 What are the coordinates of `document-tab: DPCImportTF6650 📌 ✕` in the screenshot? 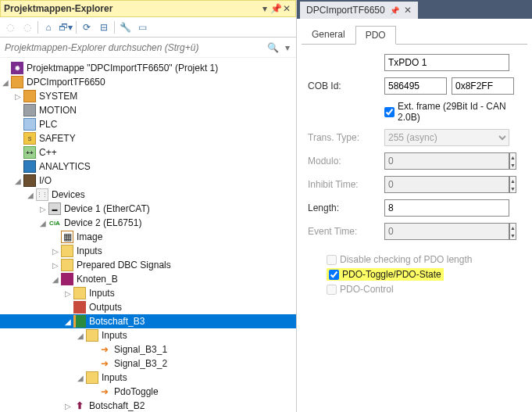 It's located at (359, 10).